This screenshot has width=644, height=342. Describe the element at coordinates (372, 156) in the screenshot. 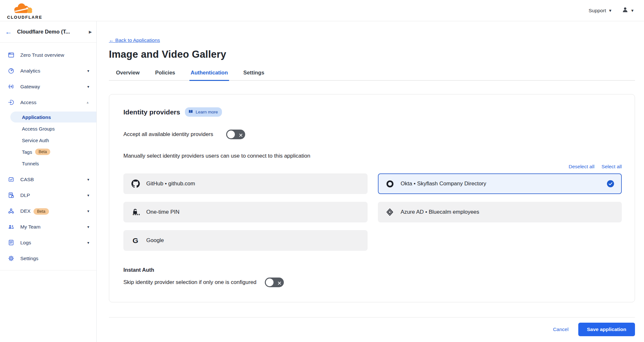

I see `manual-select-text: Manually select identity providers users…` at that location.